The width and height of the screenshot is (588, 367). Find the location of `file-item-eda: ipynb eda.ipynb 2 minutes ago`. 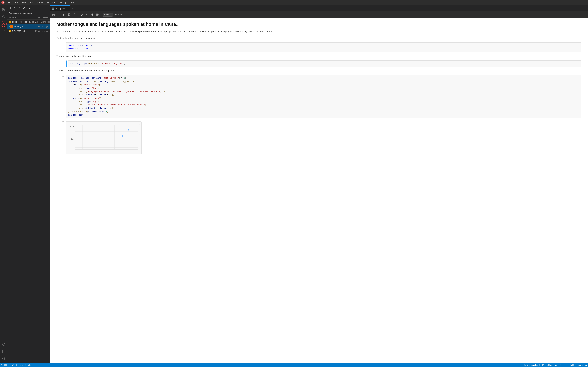

file-item-eda: ipynb eda.ipynb 2 minutes ago is located at coordinates (29, 27).